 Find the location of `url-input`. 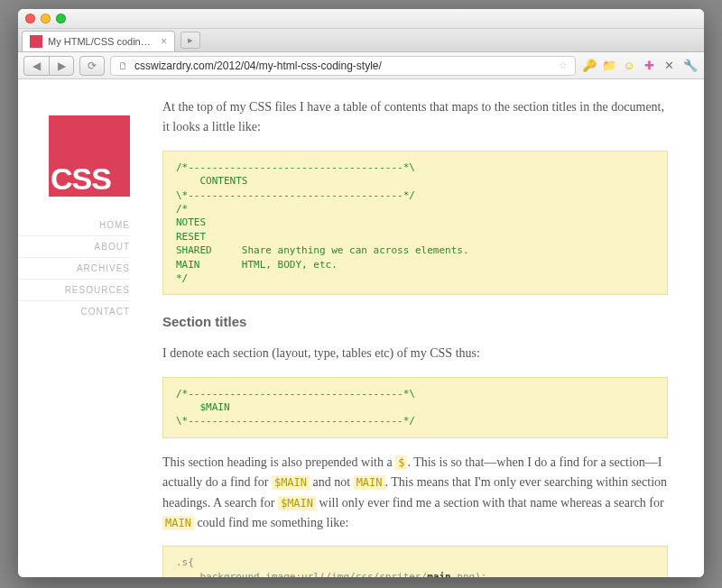

url-input is located at coordinates (343, 66).